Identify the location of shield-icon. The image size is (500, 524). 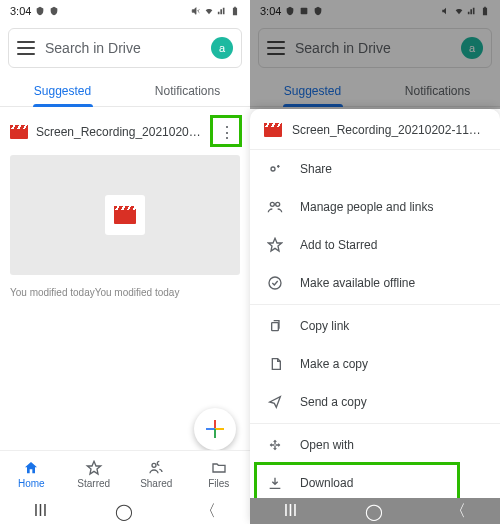
(54, 11).